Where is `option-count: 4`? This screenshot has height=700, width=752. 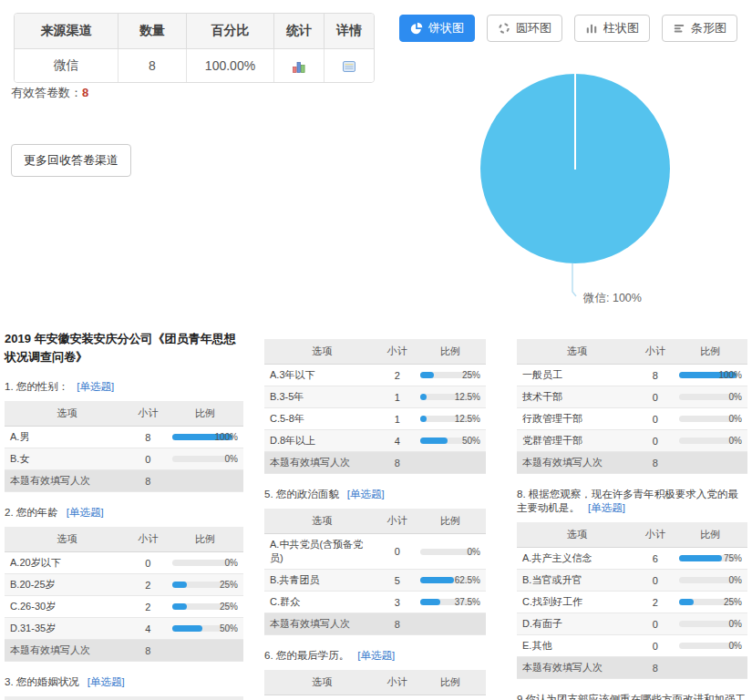 option-count: 4 is located at coordinates (397, 698).